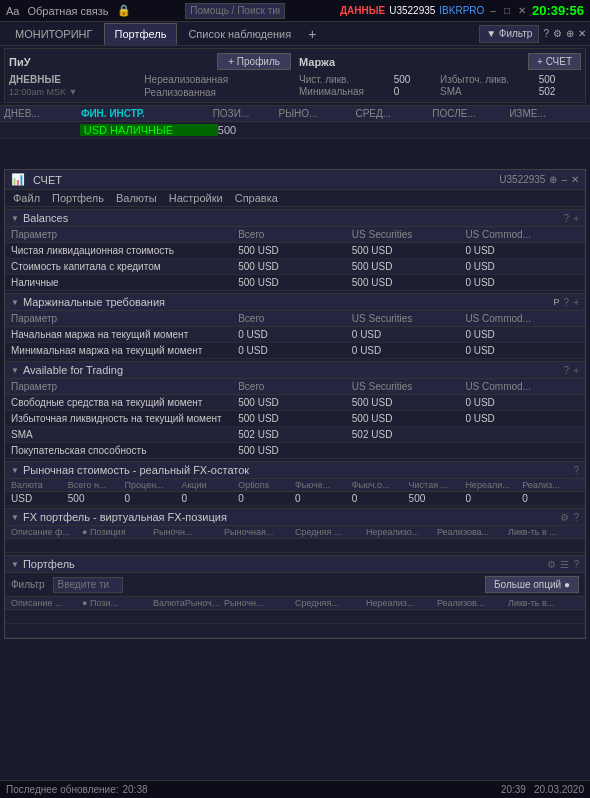 The width and height of the screenshot is (590, 798). What do you see at coordinates (522, 234) in the screenshot?
I see `bal-col-us-comm: US Commod...` at bounding box center [522, 234].